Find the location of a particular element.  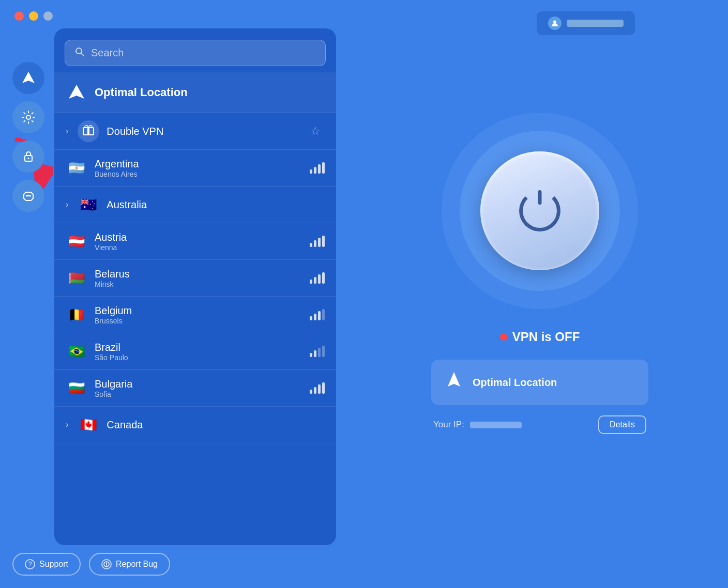

support-button: ? Support is located at coordinates (47, 564).